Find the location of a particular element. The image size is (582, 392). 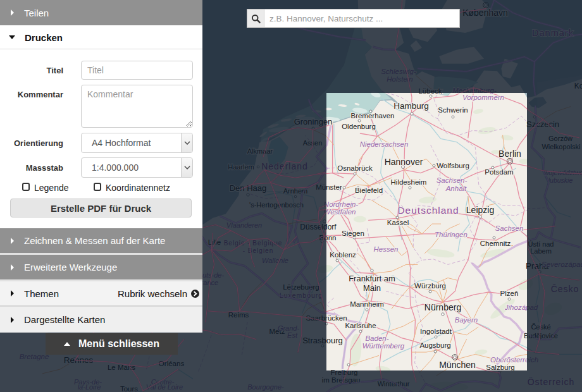

svg-text: Ingolstadt is located at coordinates (436, 331).